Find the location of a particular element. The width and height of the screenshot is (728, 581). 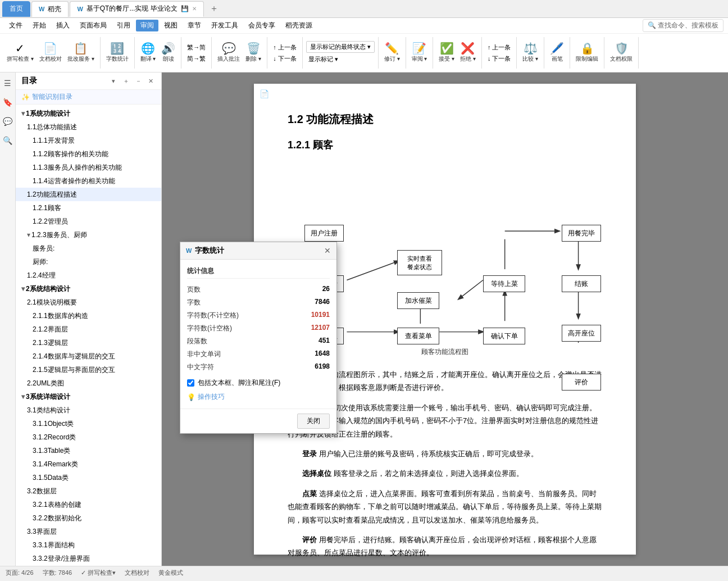

toc-item: 3.3.1界面结构 is located at coordinates (89, 545).